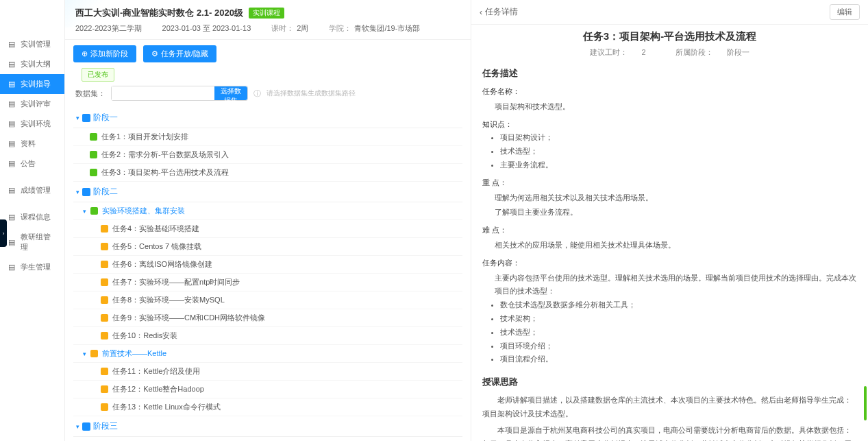  Describe the element at coordinates (12, 144) in the screenshot. I see `folder-icon: ▤` at that location.